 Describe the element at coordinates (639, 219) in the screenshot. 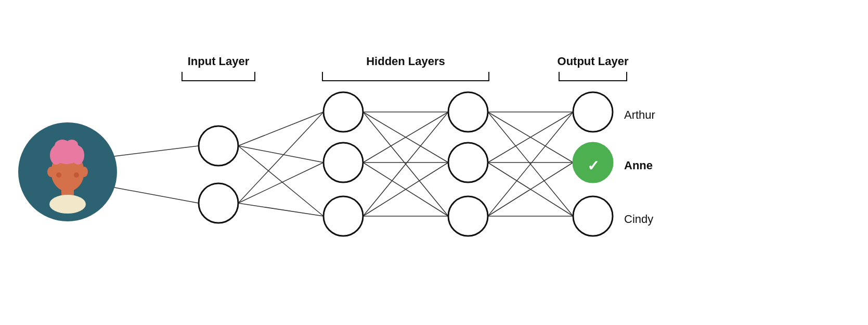

I see `output-label-cindy: Cindy` at that location.